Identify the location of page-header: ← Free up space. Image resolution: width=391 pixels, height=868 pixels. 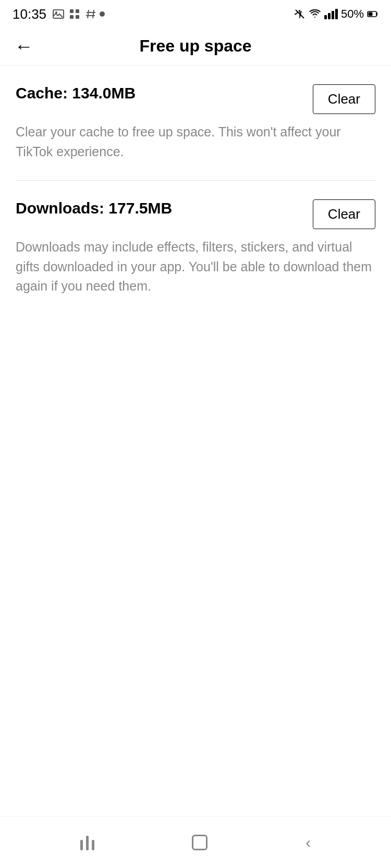
(196, 46).